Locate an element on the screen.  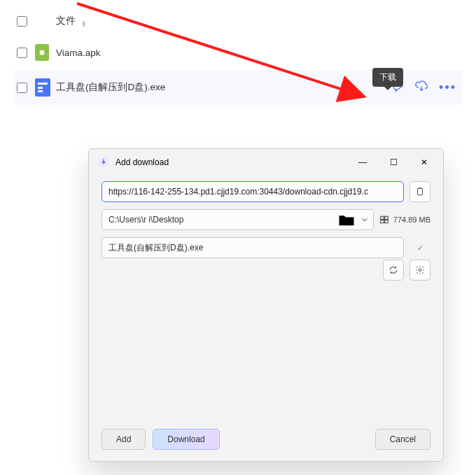
file-name: 工具盘(自解压到D盘).exe is located at coordinates (224, 87).